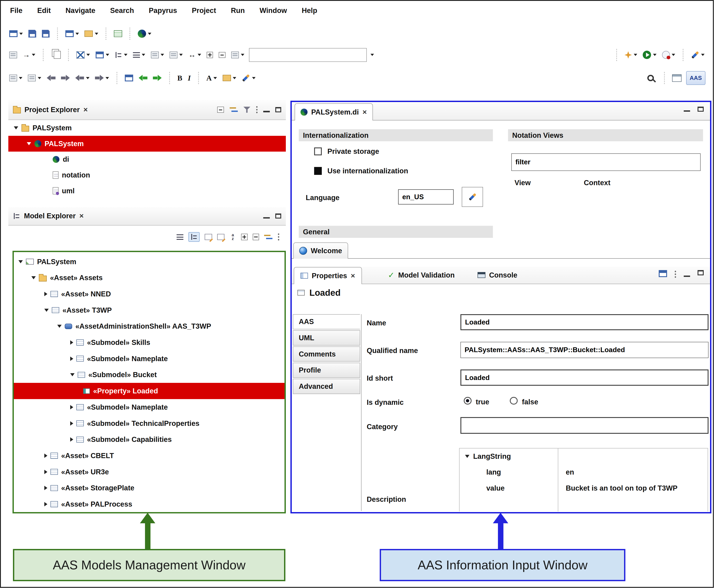 This screenshot has height=588, width=714. I want to click on annotation-button, so click(16, 78).